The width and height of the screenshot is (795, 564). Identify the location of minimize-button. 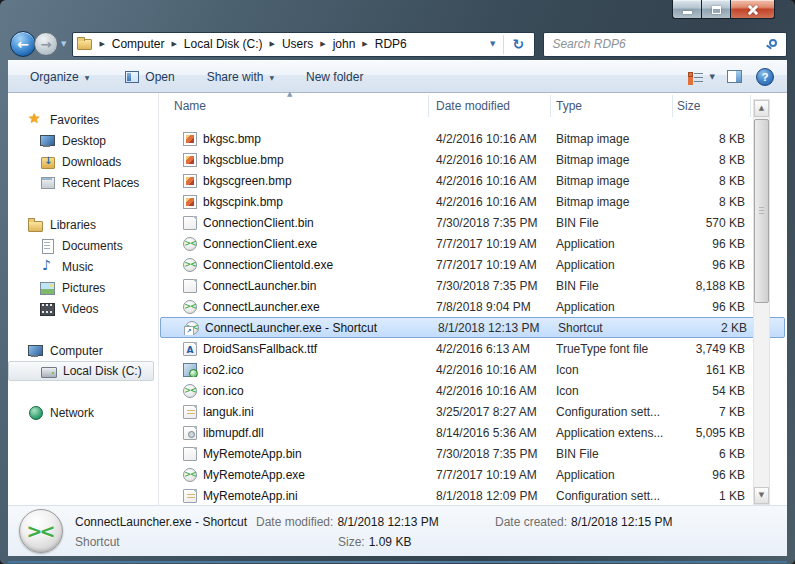
(686, 10).